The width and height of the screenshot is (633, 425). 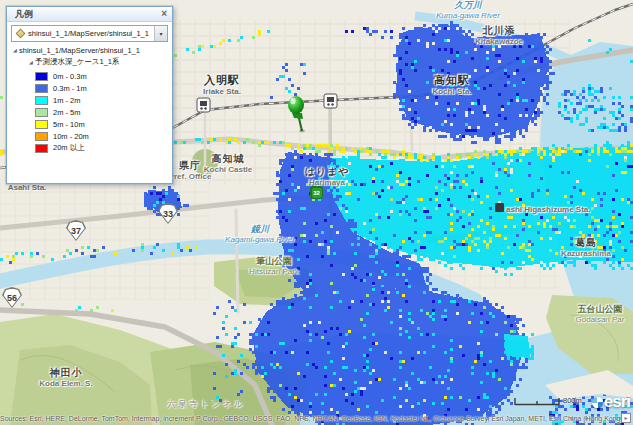 I want to click on legend-tree-sublayer: ◢ 予測浸水深_ケース1_1系, so click(x=90, y=62).